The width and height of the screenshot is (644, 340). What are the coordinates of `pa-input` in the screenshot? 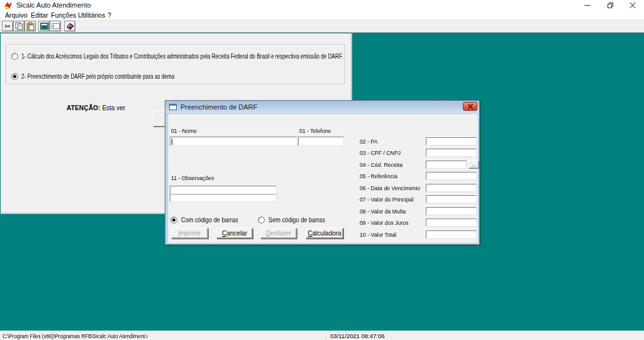 It's located at (452, 141).